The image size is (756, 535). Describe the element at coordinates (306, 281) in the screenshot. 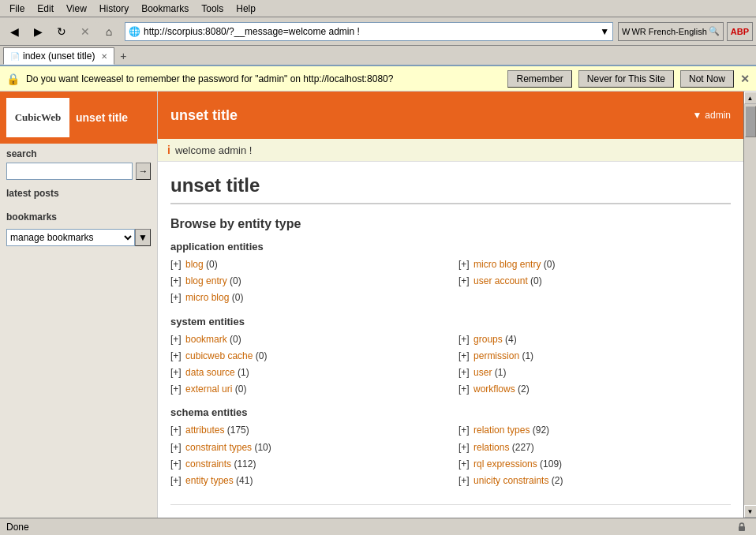

I see `entity-item: [+] blog entry (0)` at that location.